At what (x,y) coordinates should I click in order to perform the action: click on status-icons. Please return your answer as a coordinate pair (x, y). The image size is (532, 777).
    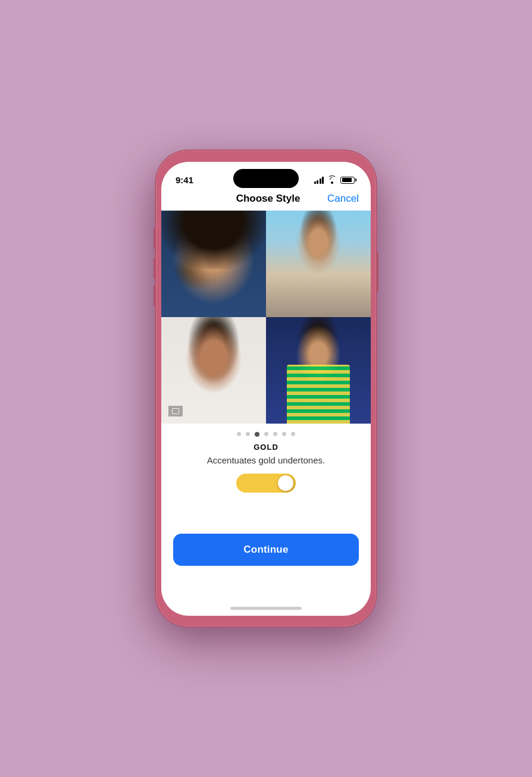
    Looking at the image, I should click on (336, 180).